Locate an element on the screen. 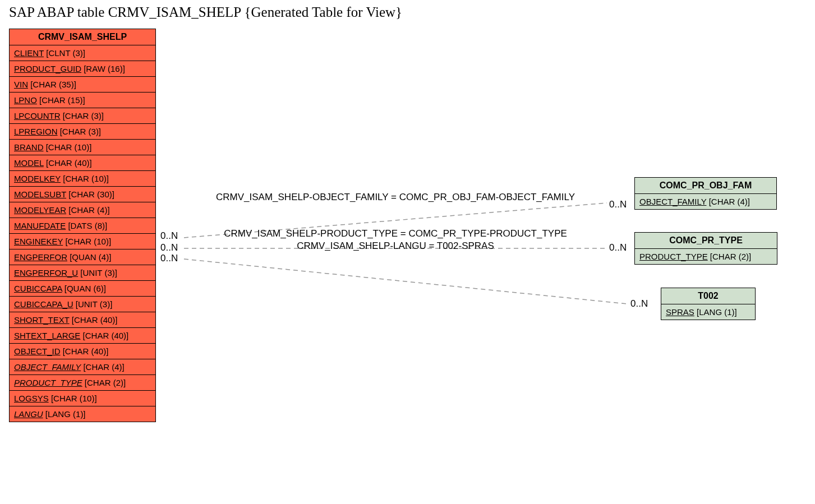  field-name: BRAND is located at coordinates (29, 147).